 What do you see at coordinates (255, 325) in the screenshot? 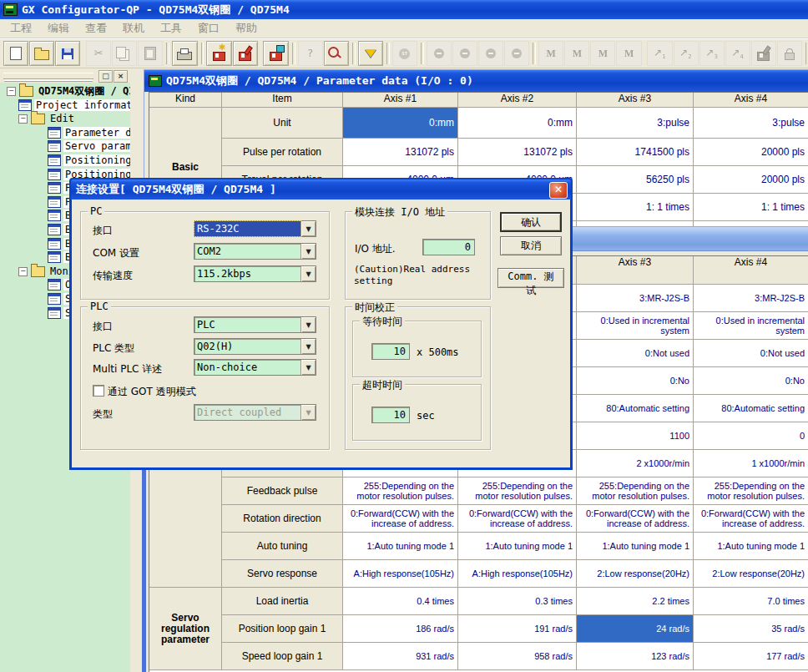
I see `plc-interface-combo: PLC▼` at bounding box center [255, 325].